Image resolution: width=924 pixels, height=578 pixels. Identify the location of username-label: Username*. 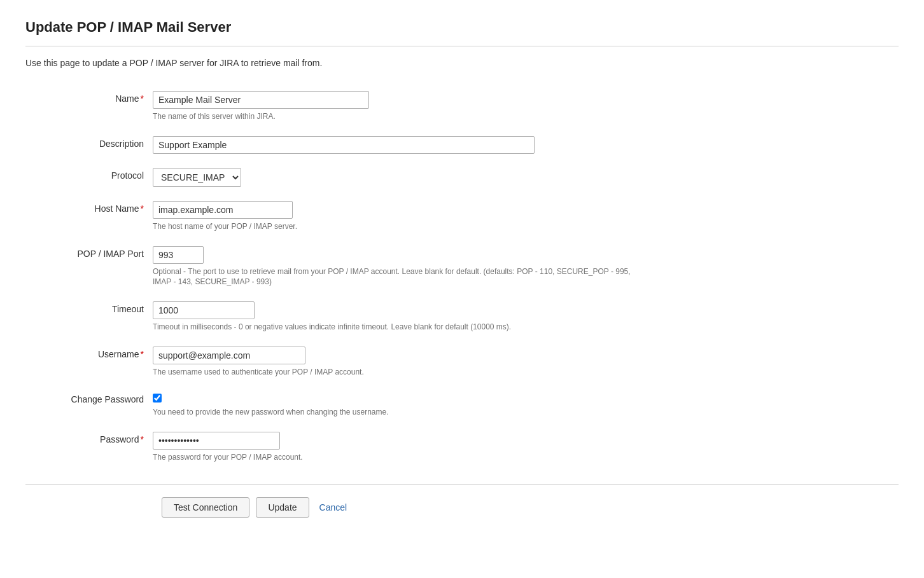
(121, 354).